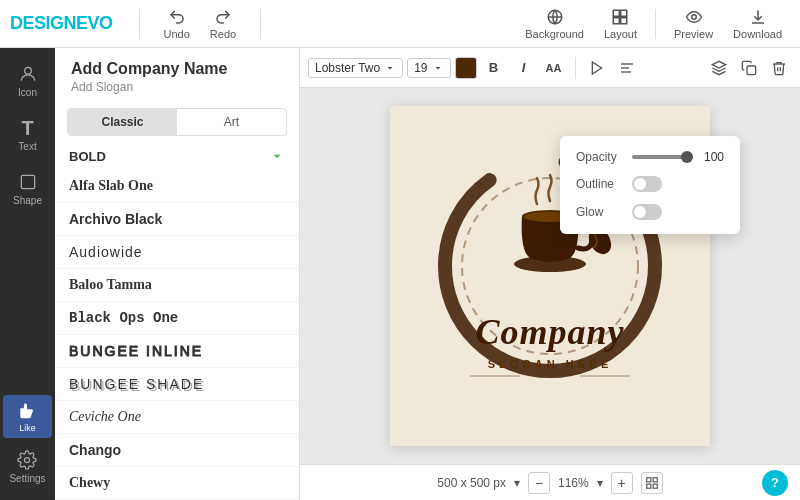 The height and width of the screenshot is (500, 800). Describe the element at coordinates (177, 318) in the screenshot. I see `font-item-black-ops-one: Black Ops One` at that location.